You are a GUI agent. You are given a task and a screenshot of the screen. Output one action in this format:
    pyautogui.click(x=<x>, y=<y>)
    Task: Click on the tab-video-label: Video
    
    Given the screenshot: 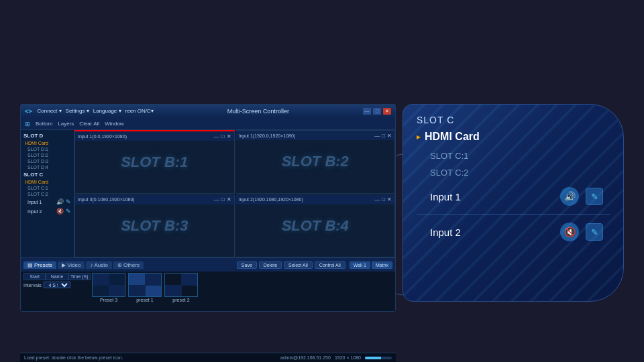 What is the action you would take?
    pyautogui.click(x=74, y=265)
    